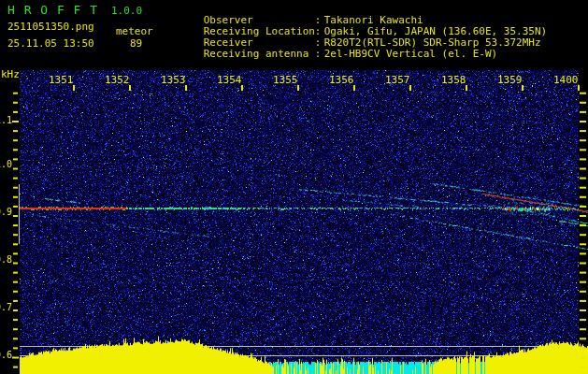 This screenshot has height=374, width=588. Describe the element at coordinates (332, 54) in the screenshot. I see `station-row-antenna: Receiving antenna:2el-HB9CV Vertical (el…` at that location.